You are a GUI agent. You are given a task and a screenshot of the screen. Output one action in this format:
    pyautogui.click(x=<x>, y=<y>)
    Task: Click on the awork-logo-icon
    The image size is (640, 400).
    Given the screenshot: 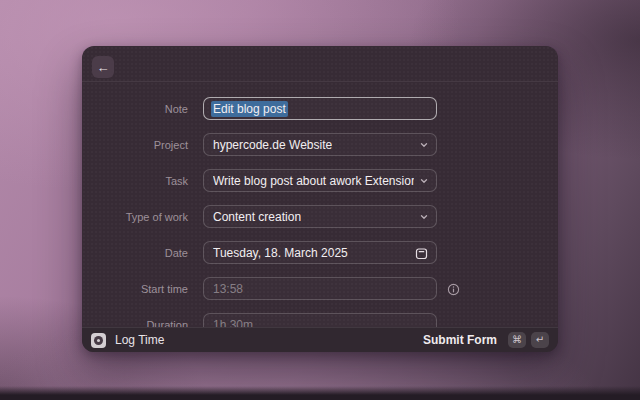 What is the action you would take?
    pyautogui.click(x=98, y=340)
    